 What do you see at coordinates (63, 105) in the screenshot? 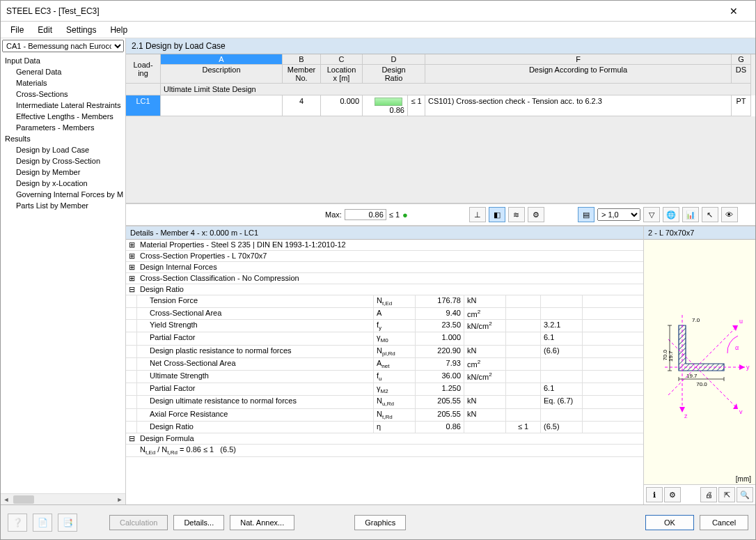
I see `nav-lateral-restraints: Intermediate Lateral Restraints` at bounding box center [63, 105].